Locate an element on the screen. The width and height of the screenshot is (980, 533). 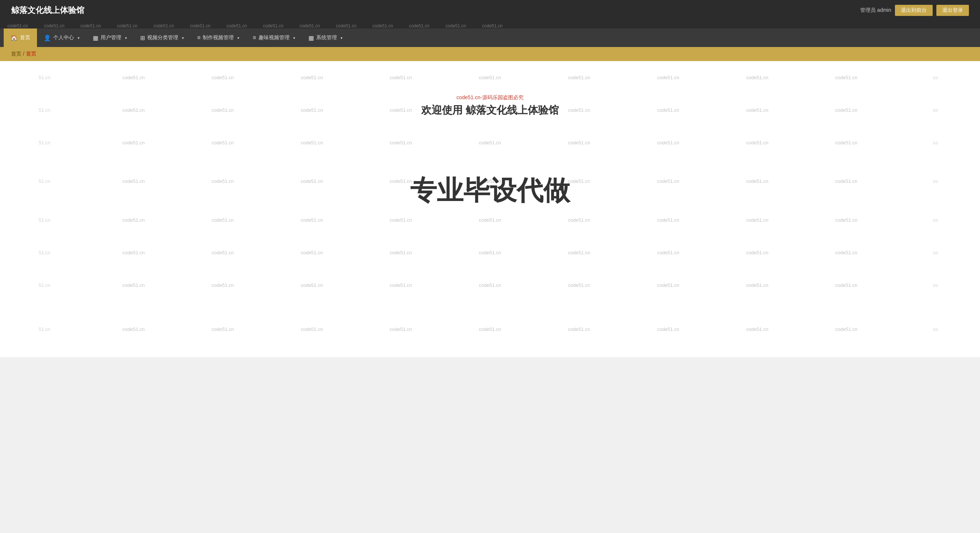
nav-system-label: 系统管理 is located at coordinates (326, 38).